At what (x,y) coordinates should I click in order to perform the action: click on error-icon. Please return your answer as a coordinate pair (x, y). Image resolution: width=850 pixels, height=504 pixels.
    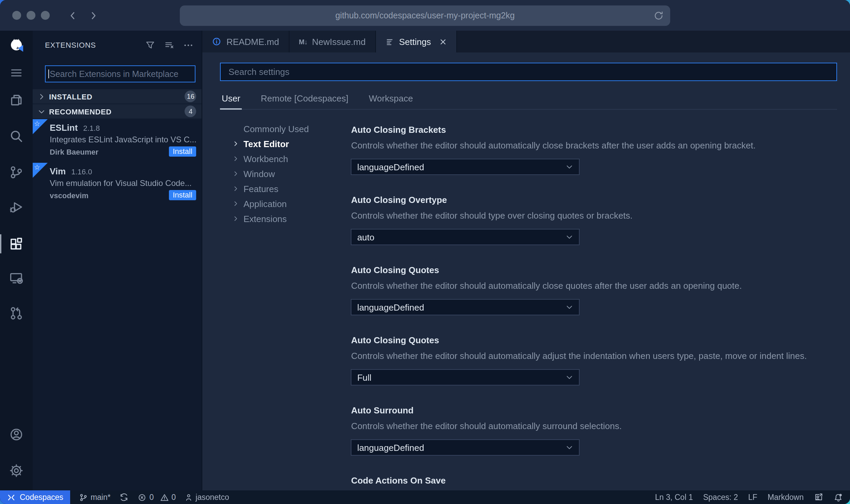
    Looking at the image, I should click on (142, 497).